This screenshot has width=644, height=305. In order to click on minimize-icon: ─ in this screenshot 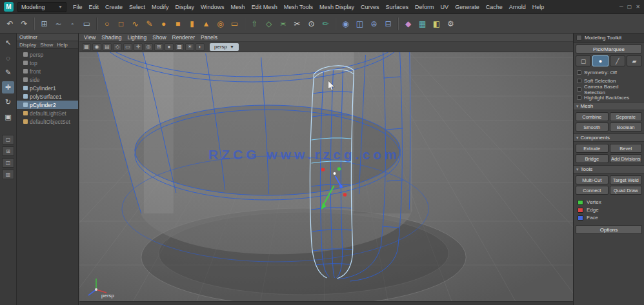, I will do `click(621, 6)`.